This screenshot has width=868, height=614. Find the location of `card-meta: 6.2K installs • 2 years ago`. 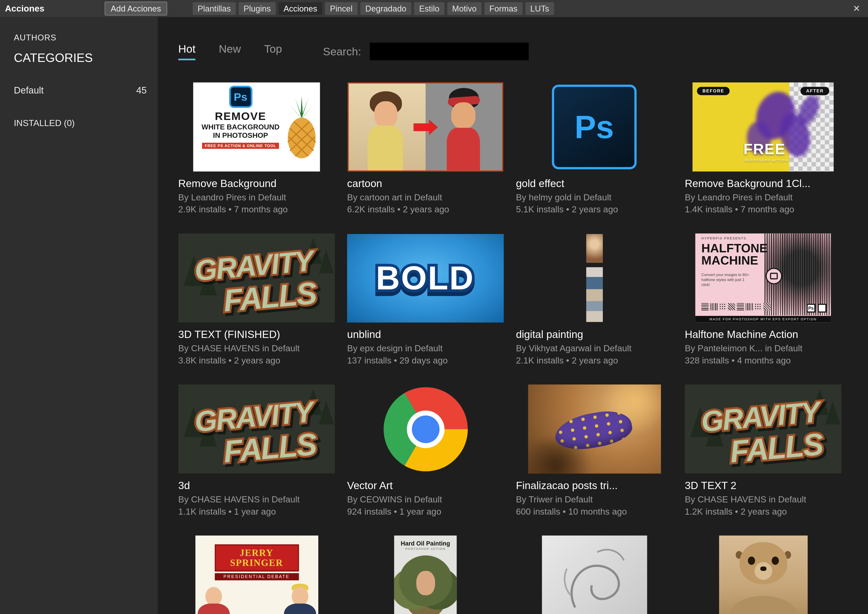

card-meta: 6.2K installs • 2 years ago is located at coordinates (425, 209).